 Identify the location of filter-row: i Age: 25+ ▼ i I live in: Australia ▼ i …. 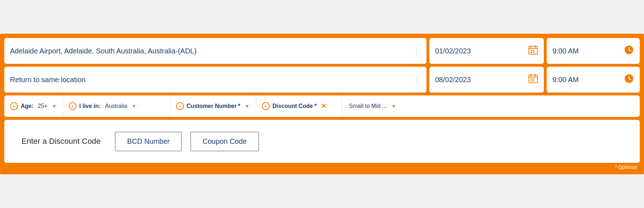
(322, 106).